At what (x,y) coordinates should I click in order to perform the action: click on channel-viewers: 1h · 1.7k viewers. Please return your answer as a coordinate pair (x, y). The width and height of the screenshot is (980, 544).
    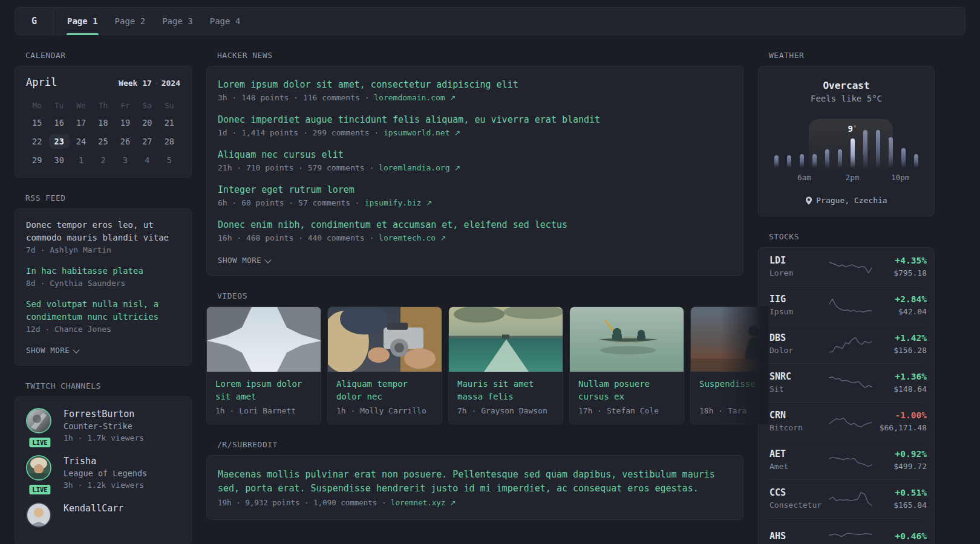
    Looking at the image, I should click on (104, 438).